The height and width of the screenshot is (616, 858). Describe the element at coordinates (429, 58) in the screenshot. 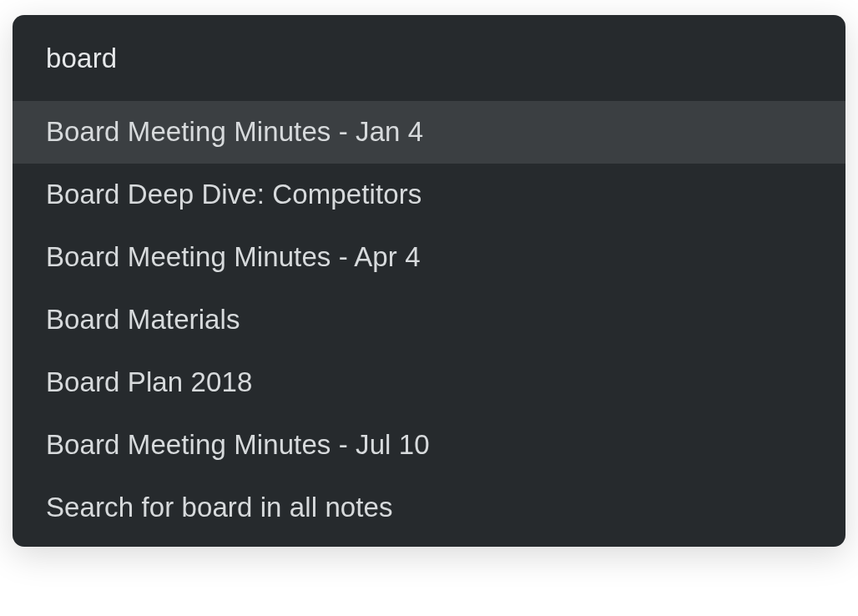

I see `search-input` at that location.